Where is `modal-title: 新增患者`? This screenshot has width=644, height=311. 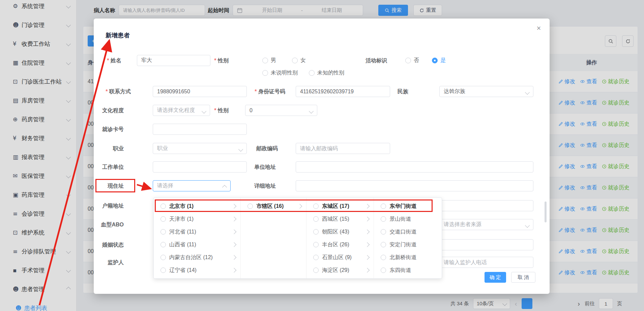 modal-title: 新增患者 is located at coordinates (118, 35).